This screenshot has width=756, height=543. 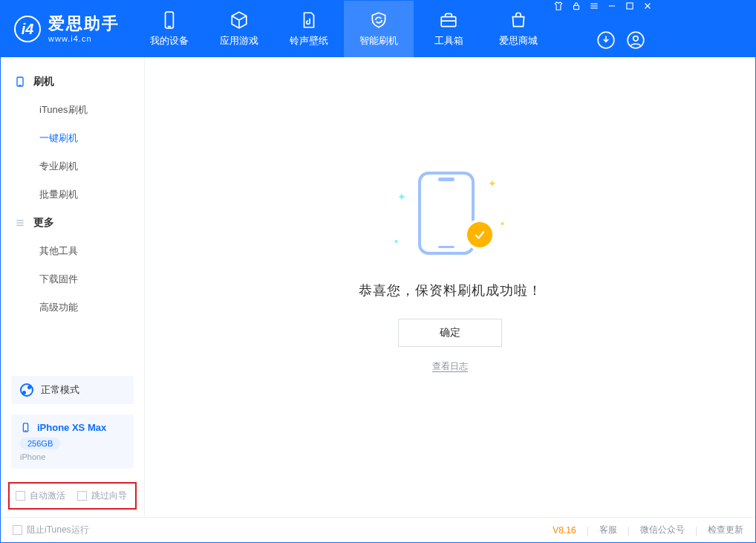 What do you see at coordinates (378, 530) in the screenshot?
I see `statusbar: 阻止iTunes运行 V8.16 | 客服 | 微信公众号 | 检查更新` at bounding box center [378, 530].